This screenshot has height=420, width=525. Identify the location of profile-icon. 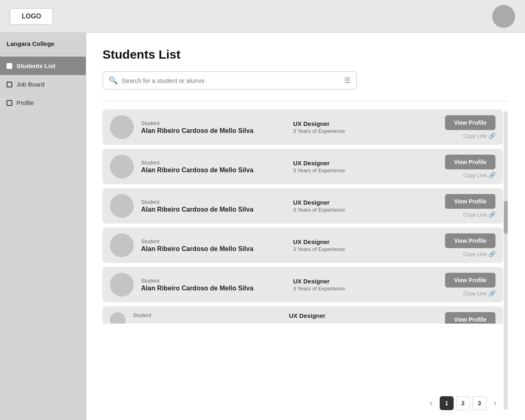
(9, 103).